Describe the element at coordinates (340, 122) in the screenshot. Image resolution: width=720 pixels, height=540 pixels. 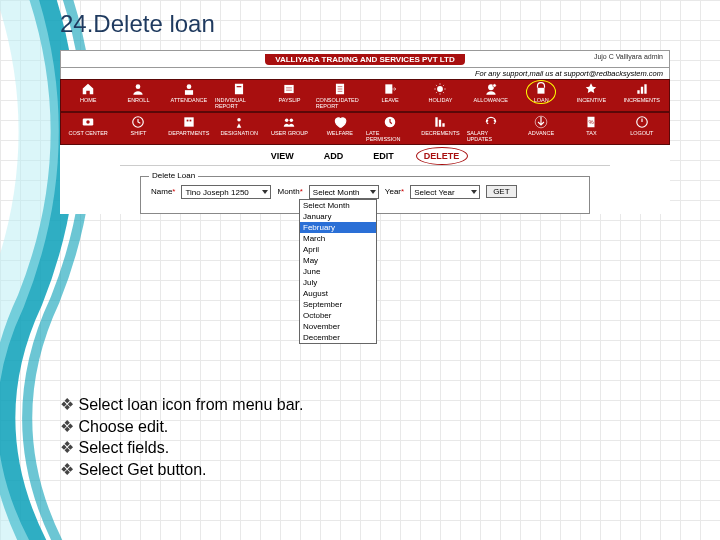
I see `welfare-icon` at that location.